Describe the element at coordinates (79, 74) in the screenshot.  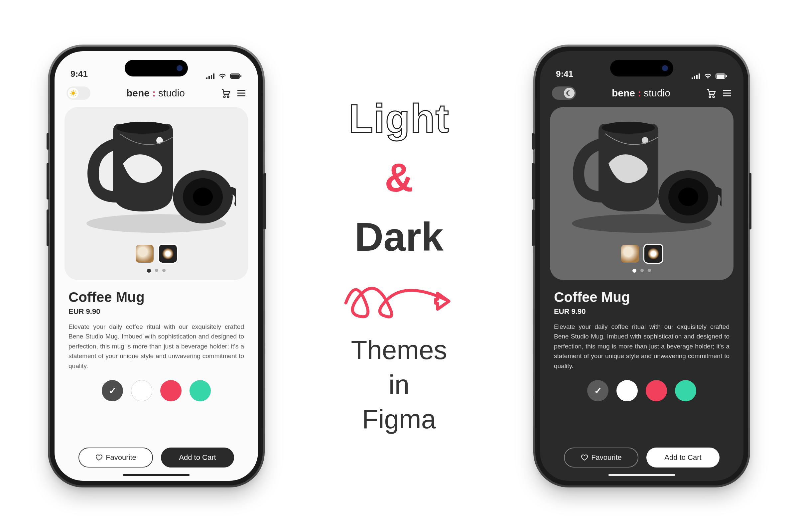
I see `status-time: 9:41` at that location.